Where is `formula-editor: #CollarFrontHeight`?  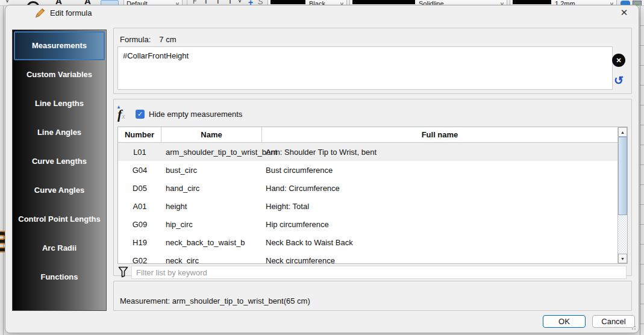
formula-editor: #CollarFrontHeight is located at coordinates (365, 68).